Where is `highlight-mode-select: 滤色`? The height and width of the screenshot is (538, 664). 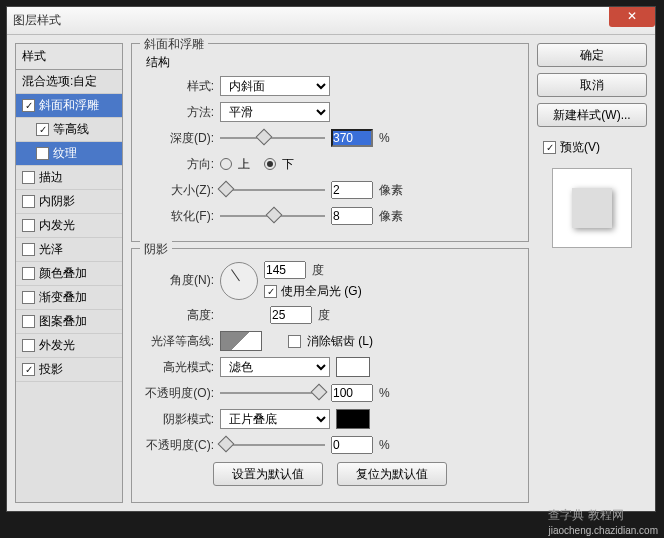
highlight-mode-select: 滤色 is located at coordinates (275, 367).